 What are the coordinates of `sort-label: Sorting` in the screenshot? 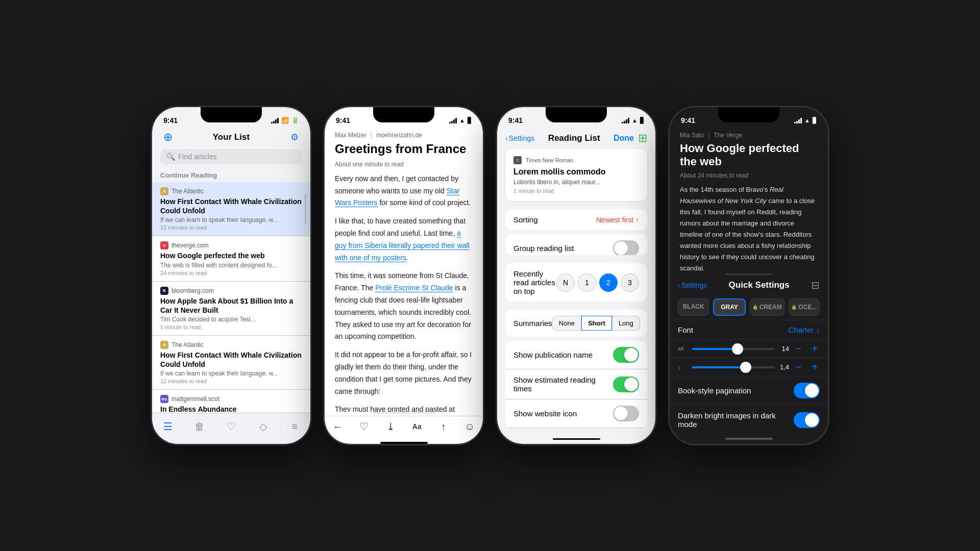 It's located at (526, 219).